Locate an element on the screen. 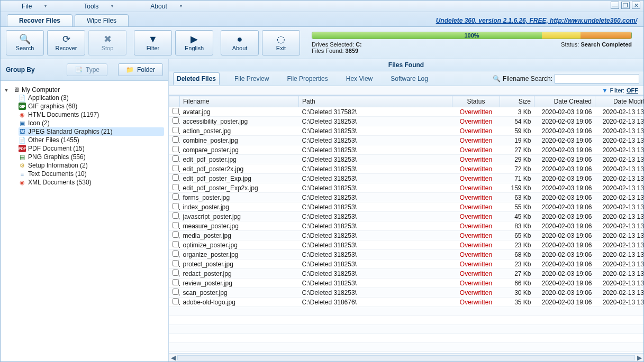 The height and width of the screenshot is (362, 644). maximize-button: ❐ is located at coordinates (625, 5).